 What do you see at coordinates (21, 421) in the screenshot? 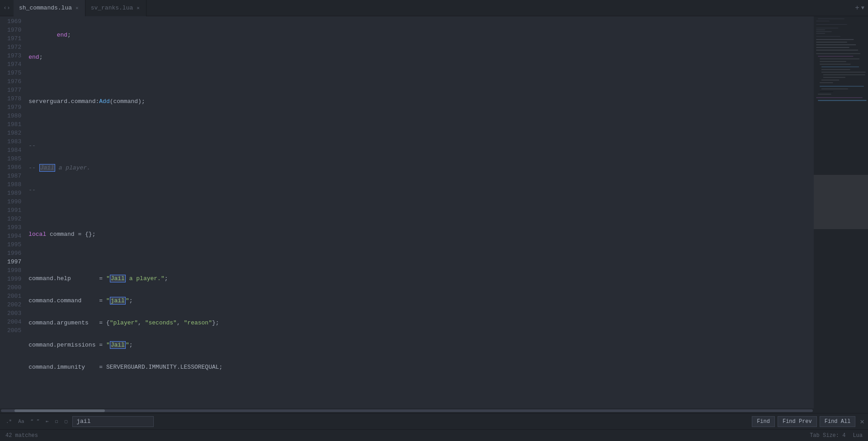
I see `case-sensitive-toggle: Aa` at bounding box center [21, 421].